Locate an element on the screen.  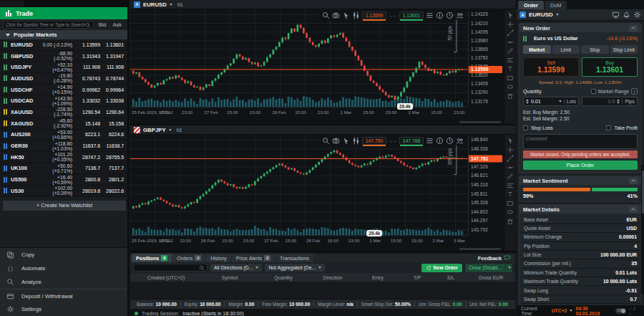
market-ask: 1.13601 is located at coordinates (112, 44).